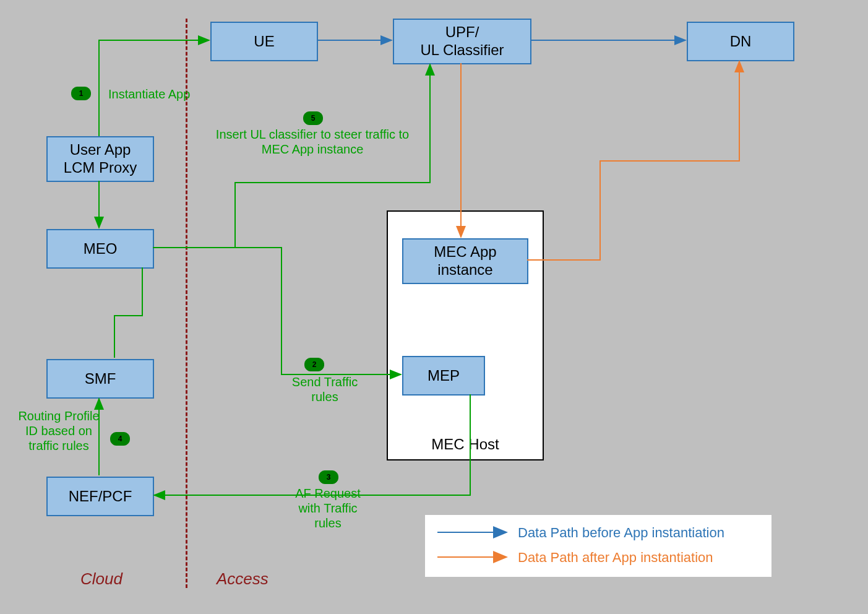 Image resolution: width=868 pixels, height=614 pixels. Describe the element at coordinates (465, 261) in the screenshot. I see `node-mecapp: MEC App instance` at that location.